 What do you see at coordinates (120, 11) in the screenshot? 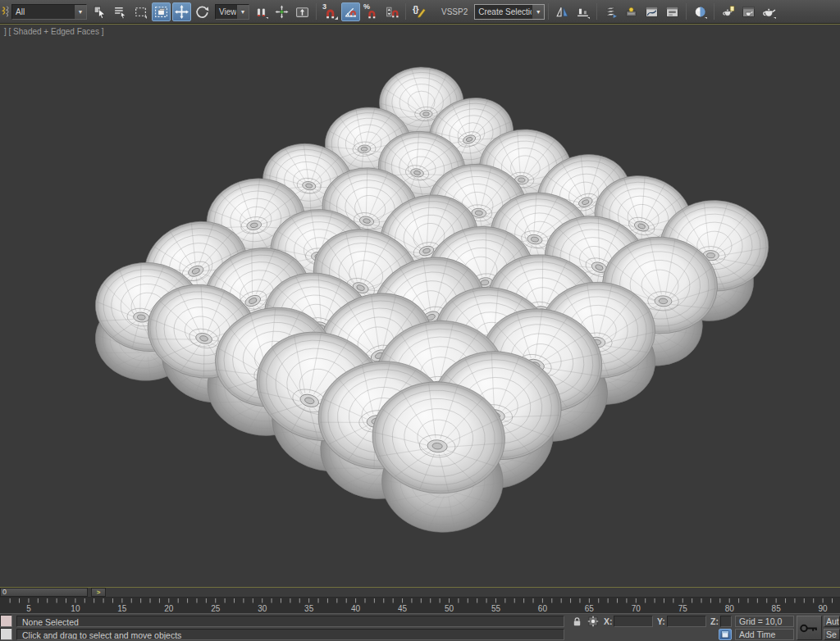
I see `select-by-name-button` at bounding box center [120, 11].